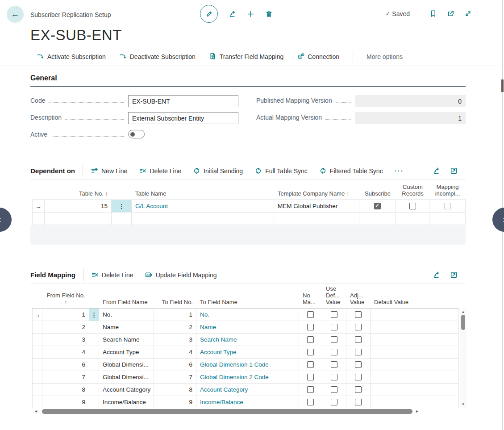 The image size is (504, 430). What do you see at coordinates (157, 56) in the screenshot?
I see `deactivate-subscription-button: Deactivate Subscription` at bounding box center [157, 56].